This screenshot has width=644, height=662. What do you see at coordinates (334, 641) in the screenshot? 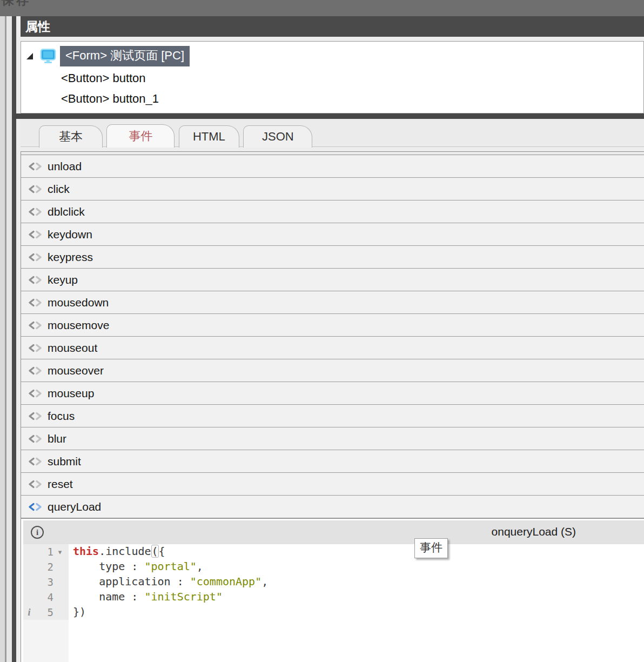
I see `code-filler-row` at bounding box center [334, 641].